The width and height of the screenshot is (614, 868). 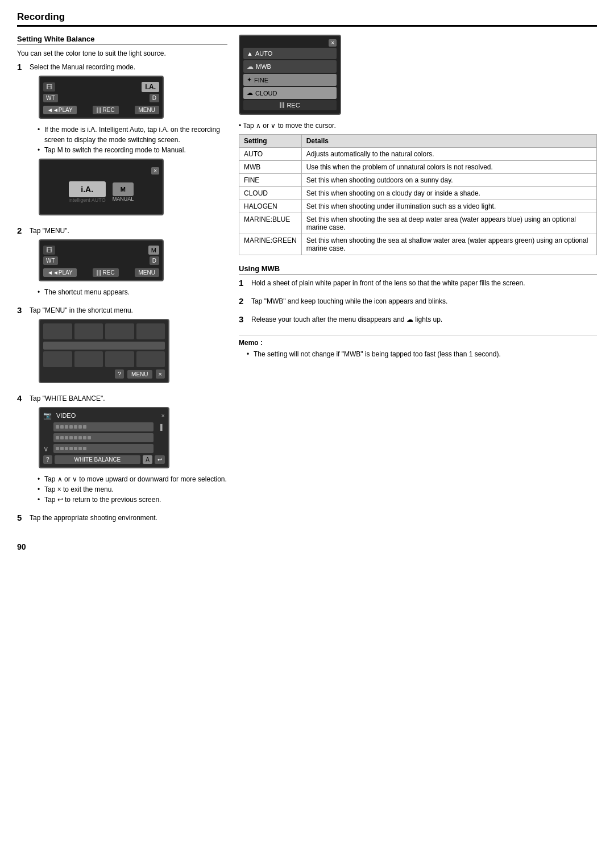 I want to click on wb-small-icon-1: ▐, so click(x=160, y=427).